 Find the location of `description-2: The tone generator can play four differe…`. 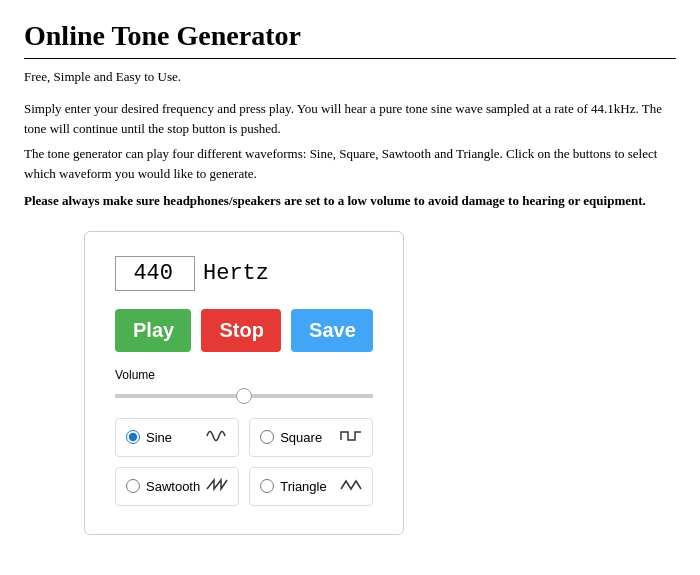

description-2: The tone generator can play four differe… is located at coordinates (350, 164).